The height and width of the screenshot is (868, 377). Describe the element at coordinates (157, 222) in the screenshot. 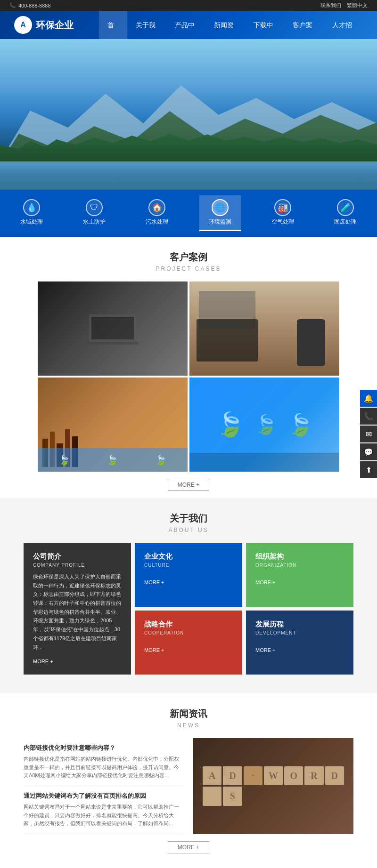

I see `service-sewage-label: 污水处理` at that location.